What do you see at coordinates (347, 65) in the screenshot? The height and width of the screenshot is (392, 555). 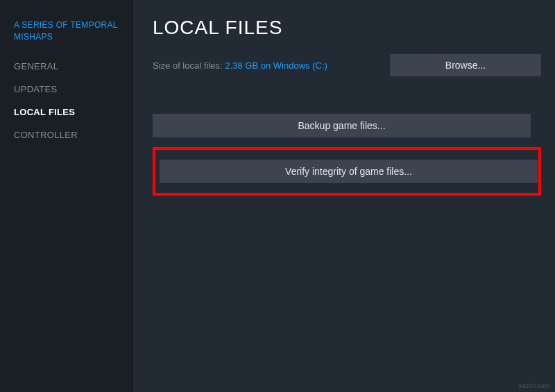 I see `size-row: Size of local files: 2.38 GB on Windows …` at bounding box center [347, 65].